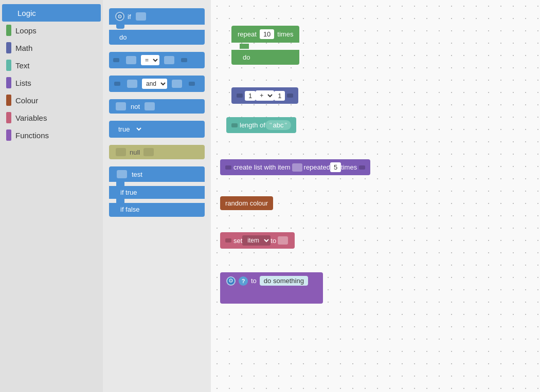 The width and height of the screenshot is (540, 392). I want to click on if-slot, so click(141, 16).